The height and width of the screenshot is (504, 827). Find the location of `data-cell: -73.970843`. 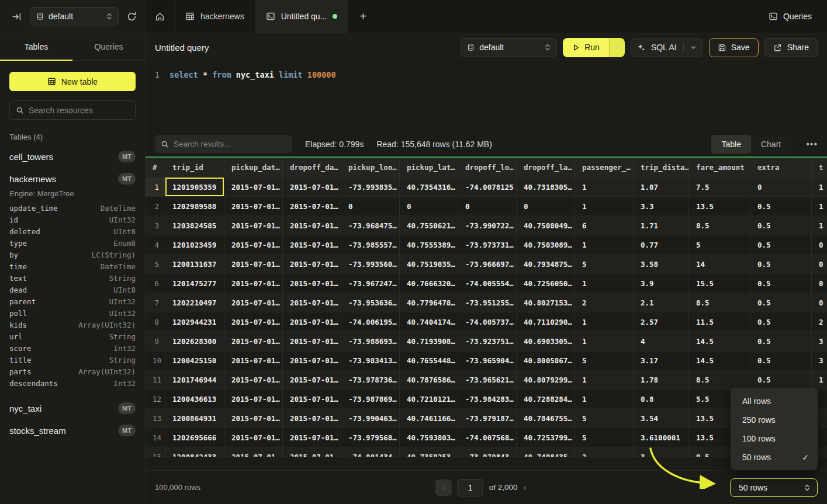

data-cell: -73.970843 is located at coordinates (487, 452).